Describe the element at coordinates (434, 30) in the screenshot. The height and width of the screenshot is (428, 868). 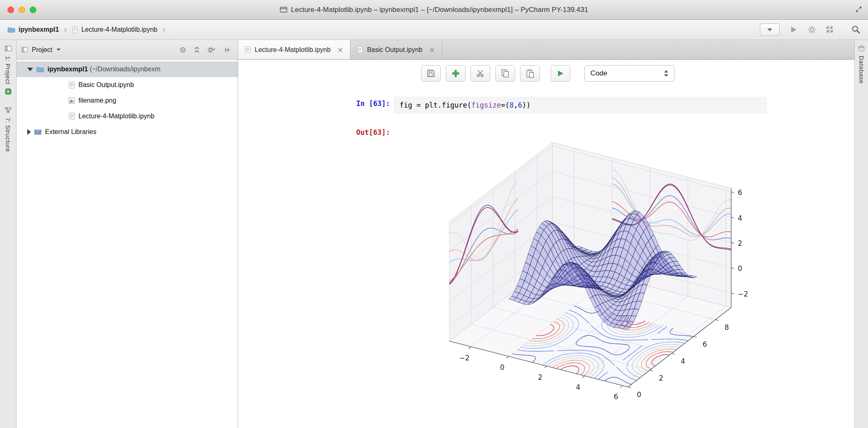
I see `navigation-bar: ipynbexmpl1 › Lecture-4-Matplotlib.ipynb…` at that location.